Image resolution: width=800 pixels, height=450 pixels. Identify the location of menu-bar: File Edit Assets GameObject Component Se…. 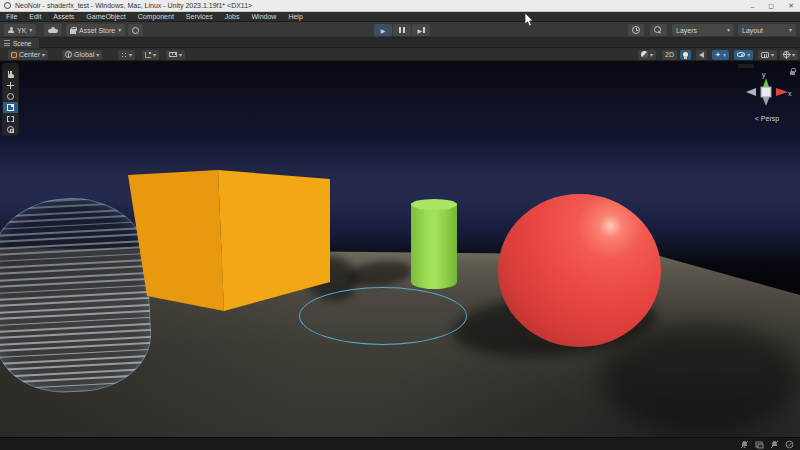
(400, 17).